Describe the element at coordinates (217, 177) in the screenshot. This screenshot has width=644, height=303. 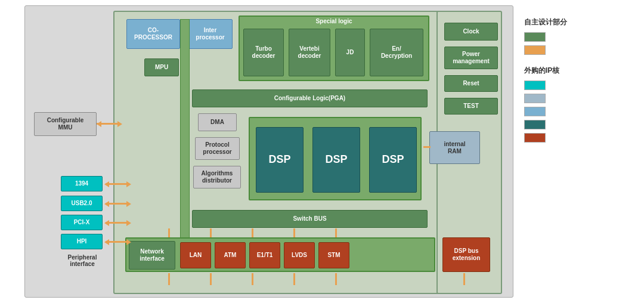
I see `algorithms-distributor-block: Algorithmsdistributor` at that location.